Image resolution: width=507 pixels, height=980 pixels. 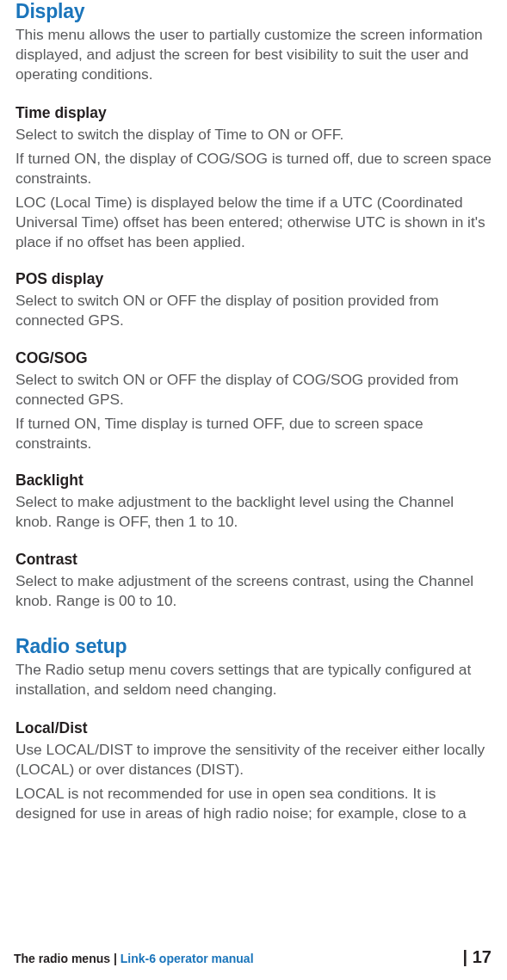 What do you see at coordinates (253, 728) in the screenshot?
I see `heading-local-dist: Local/Dist` at bounding box center [253, 728].